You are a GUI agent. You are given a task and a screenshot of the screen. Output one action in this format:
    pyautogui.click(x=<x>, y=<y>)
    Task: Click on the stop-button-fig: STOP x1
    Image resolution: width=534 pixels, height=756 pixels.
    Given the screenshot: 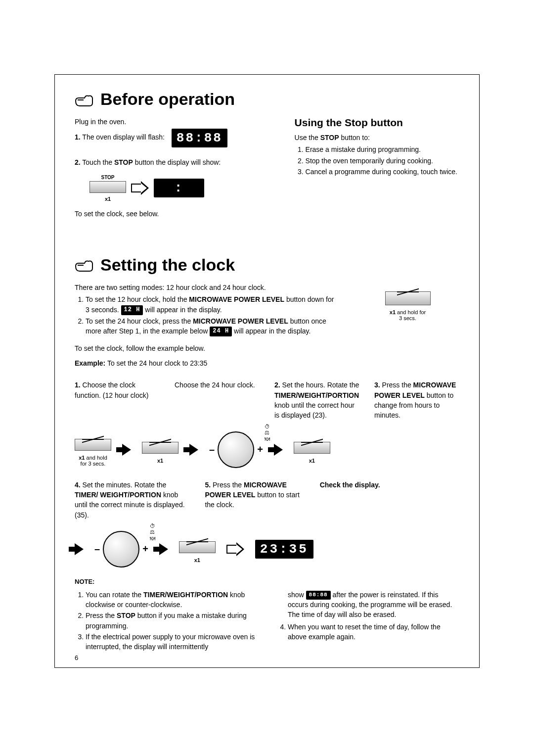 What is the action you would take?
    pyautogui.click(x=108, y=188)
    